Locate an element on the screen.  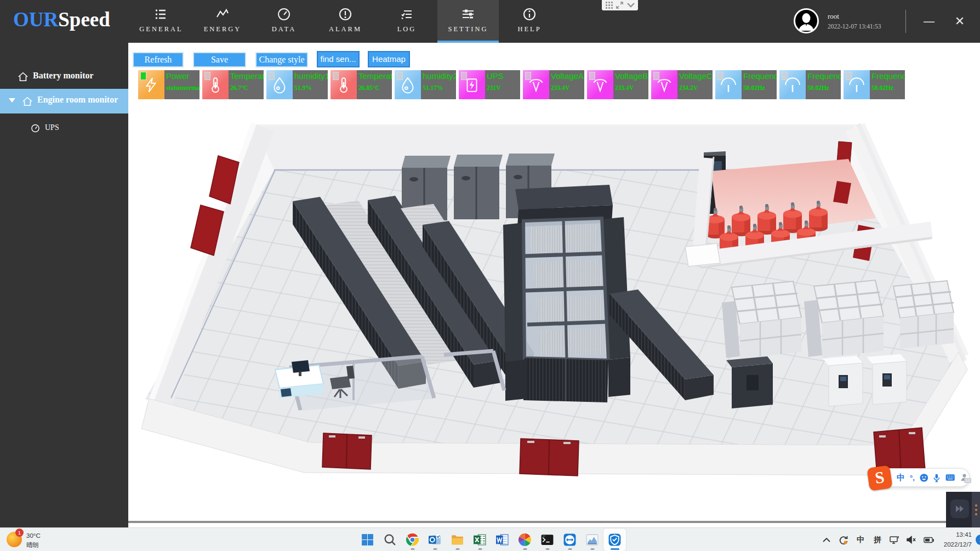
file-explorer-app-icon is located at coordinates (457, 539).